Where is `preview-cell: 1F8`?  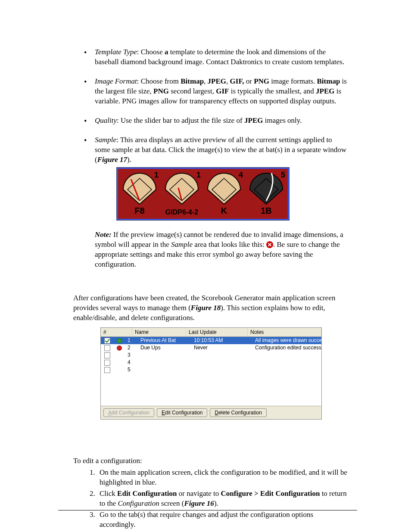
preview-cell: 1F8 is located at coordinates (140, 194).